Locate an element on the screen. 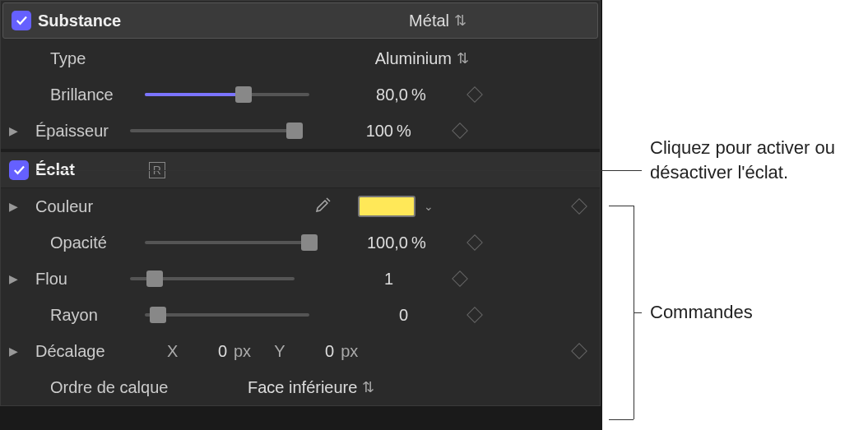 The image size is (868, 430). flou-label: Flou is located at coordinates (82, 280).